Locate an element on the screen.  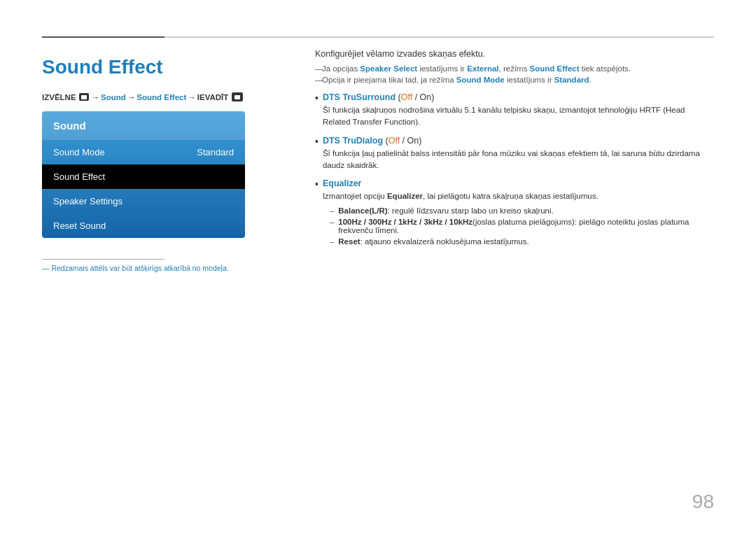
sub-bullet-content-2: 100Hz / 300Hz / 1kHz / 3kHz / 10kHz(josl… is located at coordinates (526, 226).